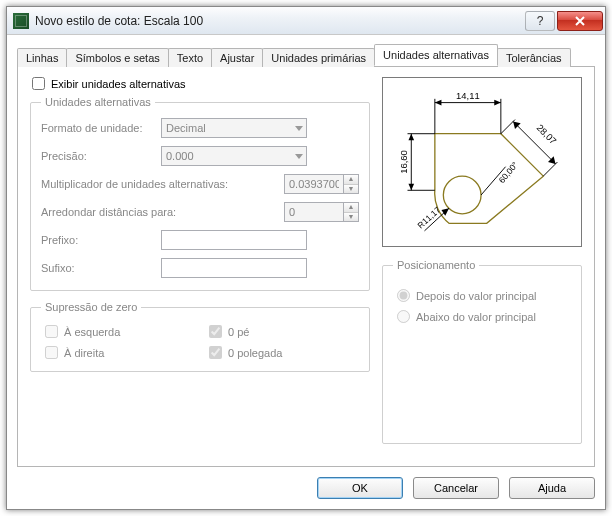 Image resolution: width=612 pixels, height=516 pixels. Describe the element at coordinates (216, 332) in the screenshot. I see `zero-feet-checkbox` at that location.